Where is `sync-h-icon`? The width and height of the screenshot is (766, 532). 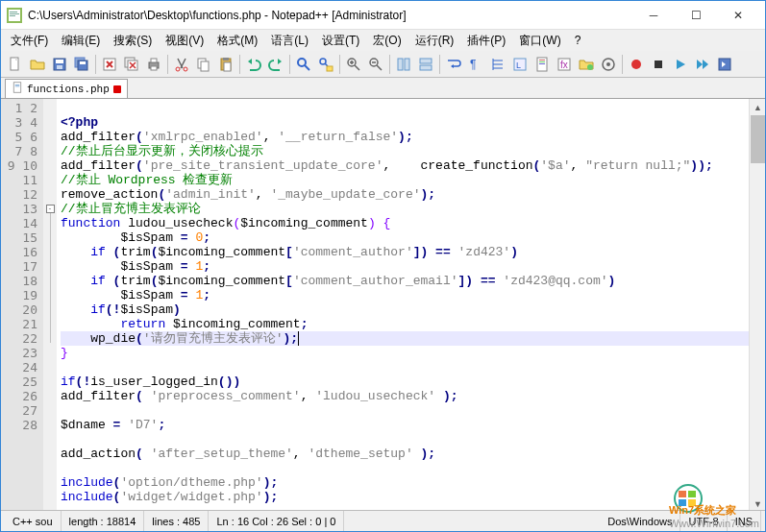 sync-h-icon is located at coordinates (426, 64).